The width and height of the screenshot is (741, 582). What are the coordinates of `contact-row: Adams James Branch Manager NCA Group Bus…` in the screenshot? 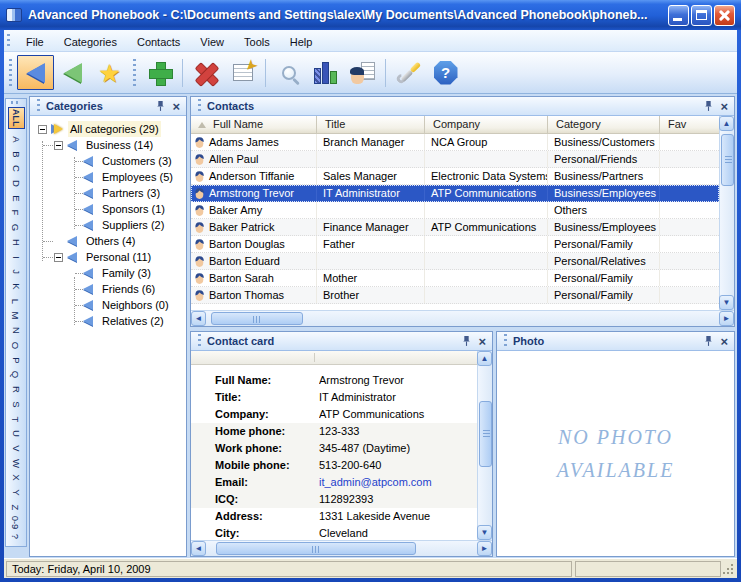 It's located at (455, 142).